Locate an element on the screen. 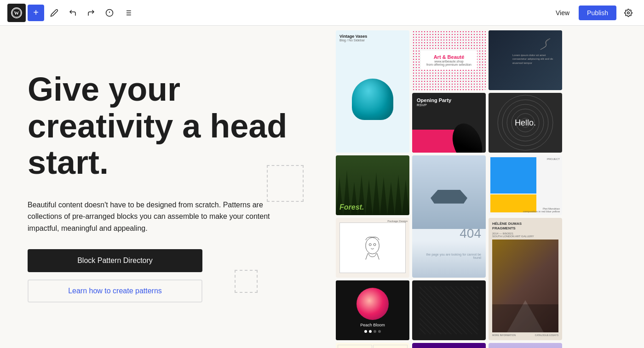  card-art-beaute-content: Art & Beauté www.artbeaute.shopfrom offe… is located at coordinates (449, 60).